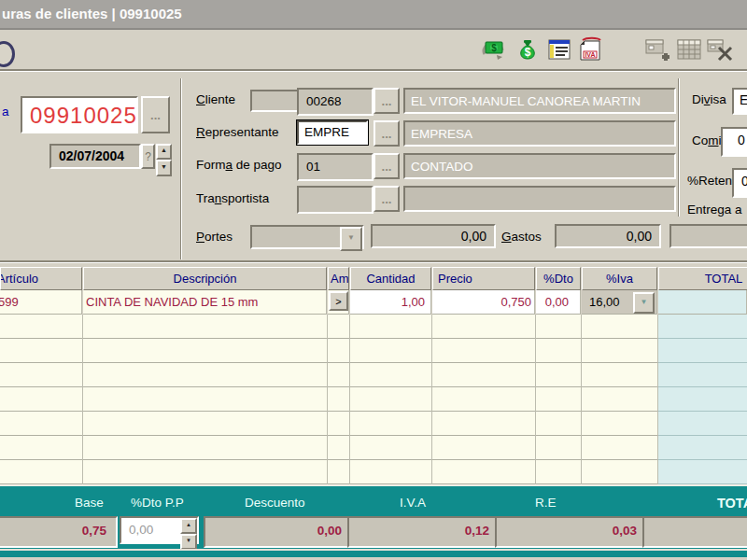 This screenshot has height=560, width=747. I want to click on summary-bar: Base %Dto P.P Descuento I.V.A R.E TOTAL …, so click(374, 517).